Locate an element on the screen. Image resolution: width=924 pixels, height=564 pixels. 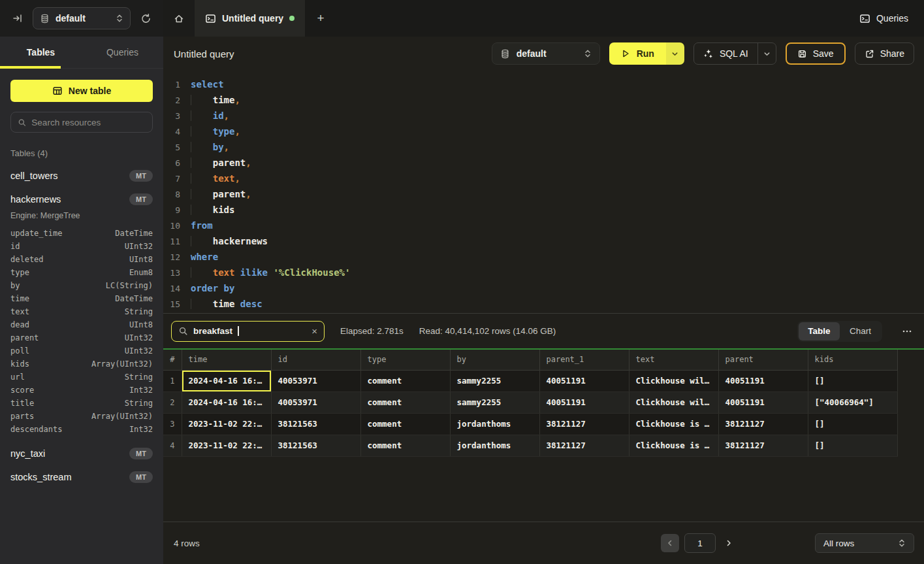
column-header-kids: kids is located at coordinates (853, 359).